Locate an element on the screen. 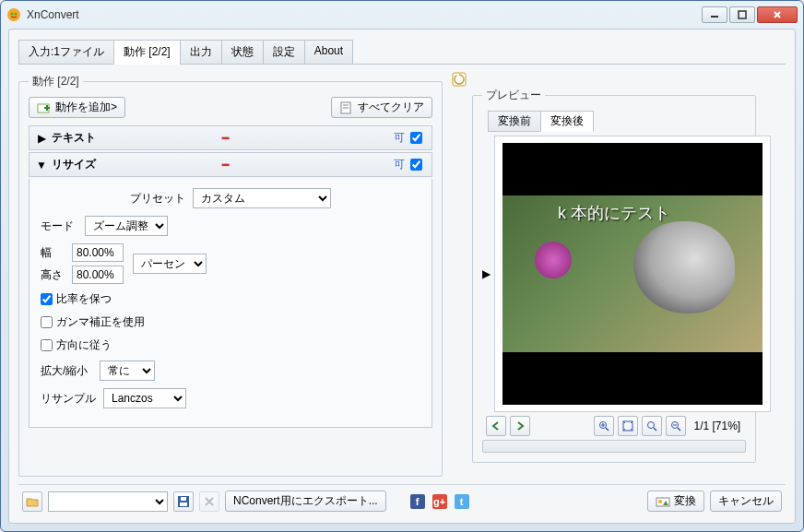 This screenshot has height=532, width=804. action-text-label: テキスト is located at coordinates (135, 138).